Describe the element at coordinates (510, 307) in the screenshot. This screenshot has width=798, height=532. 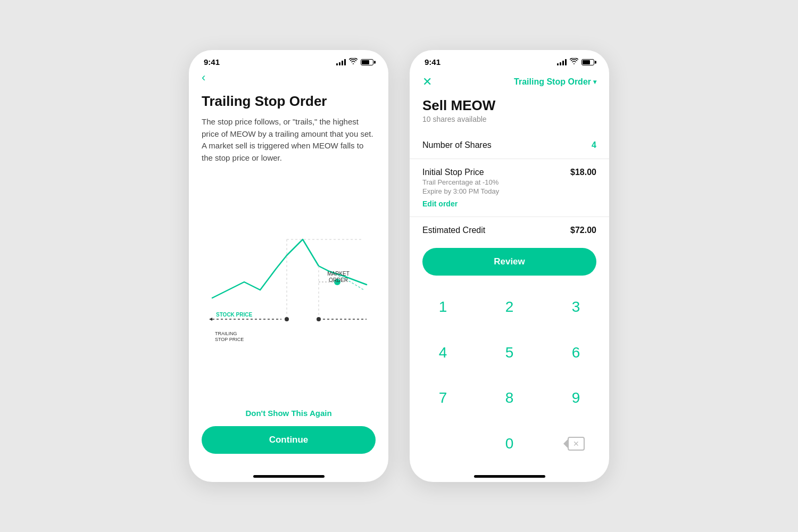
I see `numpad-key-2: 2` at that location.